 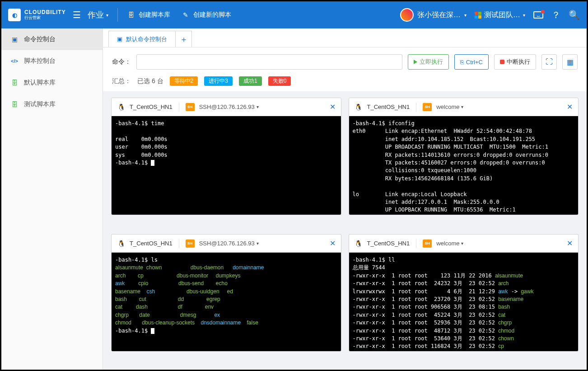 I want to click on command-bar: 命令： 立即执行 ⎘Ctrl+C 中断执行 ⛶ ▦, so click(x=345, y=62).